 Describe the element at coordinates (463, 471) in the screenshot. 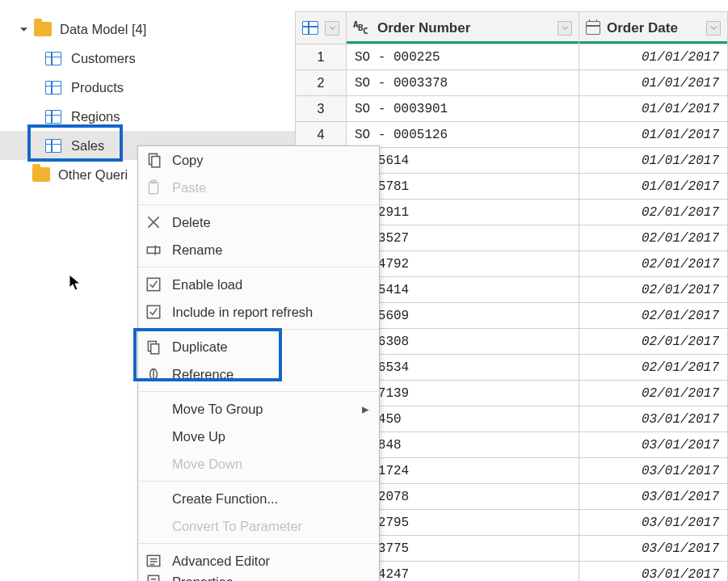

I see `cell-order-number: 0001724` at that location.